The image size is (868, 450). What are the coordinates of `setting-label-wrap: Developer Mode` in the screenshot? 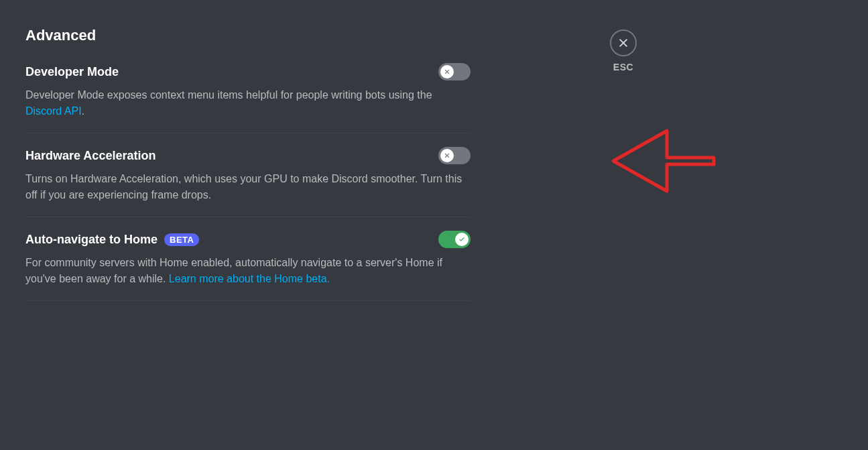 It's located at (72, 72).